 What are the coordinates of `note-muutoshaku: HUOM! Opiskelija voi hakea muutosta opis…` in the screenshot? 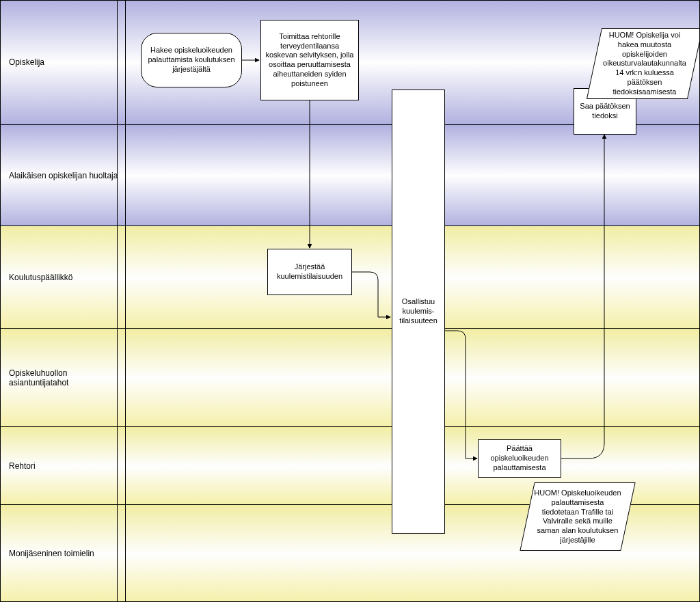 It's located at (643, 64).